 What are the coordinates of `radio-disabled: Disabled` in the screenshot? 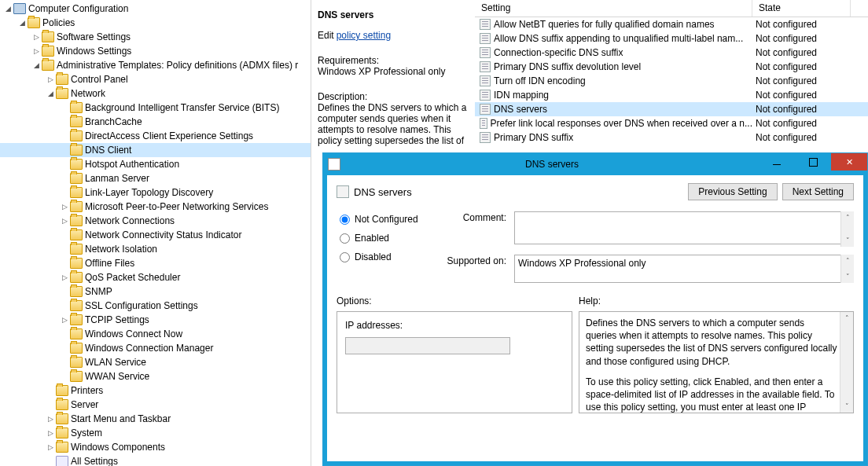 It's located at (384, 257).